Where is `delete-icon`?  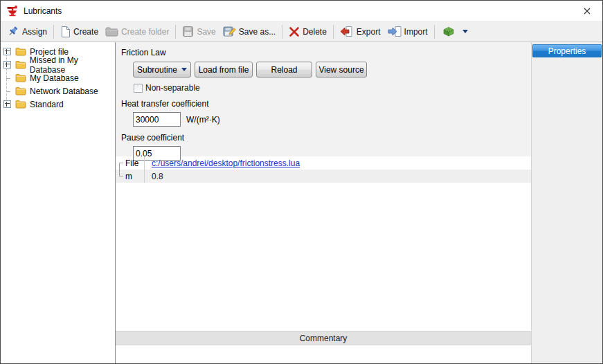 delete-icon is located at coordinates (294, 32).